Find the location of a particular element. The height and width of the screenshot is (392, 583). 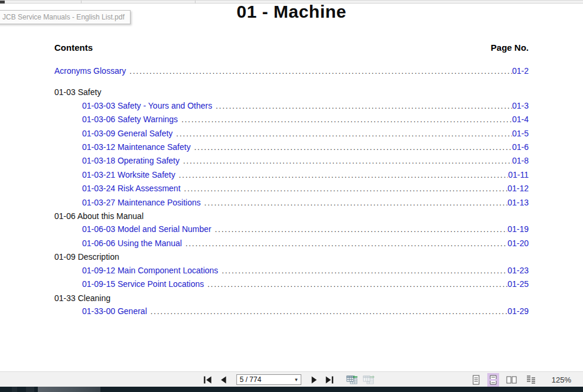

toc-page-number: 01-19 is located at coordinates (518, 229).